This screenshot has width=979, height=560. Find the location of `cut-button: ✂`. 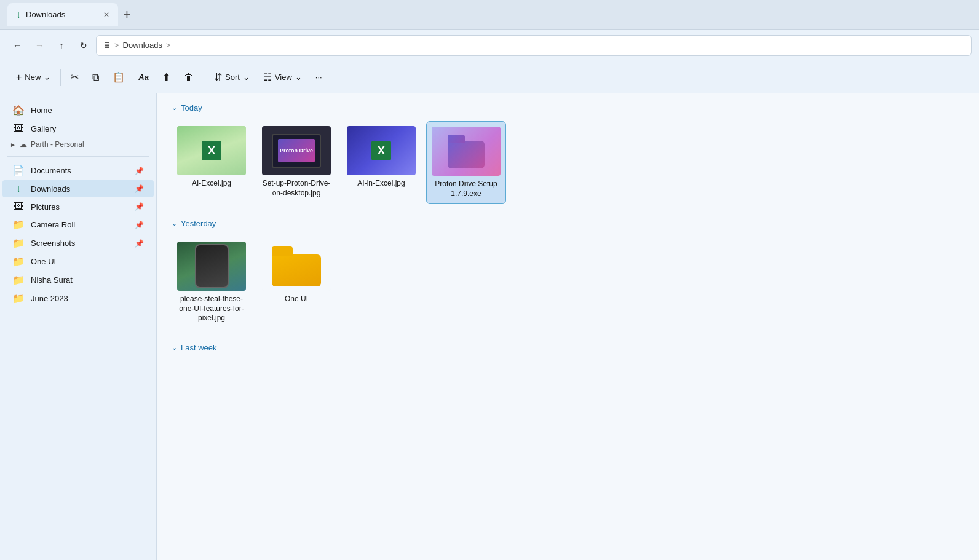

cut-button: ✂ is located at coordinates (75, 77).